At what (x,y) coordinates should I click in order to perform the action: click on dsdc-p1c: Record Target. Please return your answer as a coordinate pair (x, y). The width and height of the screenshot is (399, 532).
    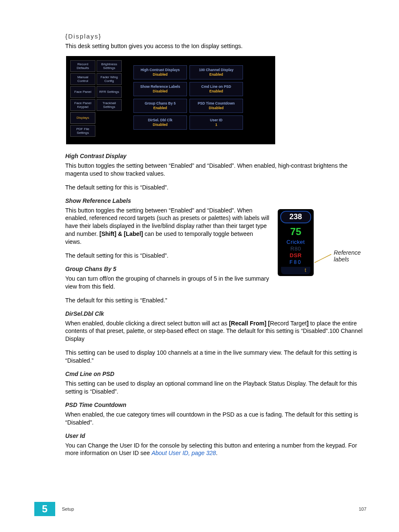
    Looking at the image, I should click on (288, 323).